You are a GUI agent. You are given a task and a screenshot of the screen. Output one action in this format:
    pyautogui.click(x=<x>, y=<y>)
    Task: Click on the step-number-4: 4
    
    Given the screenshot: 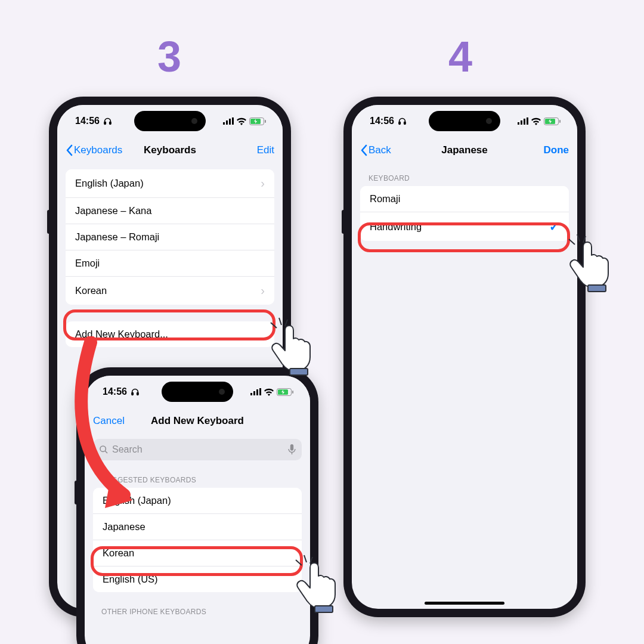 What is the action you would take?
    pyautogui.click(x=460, y=57)
    